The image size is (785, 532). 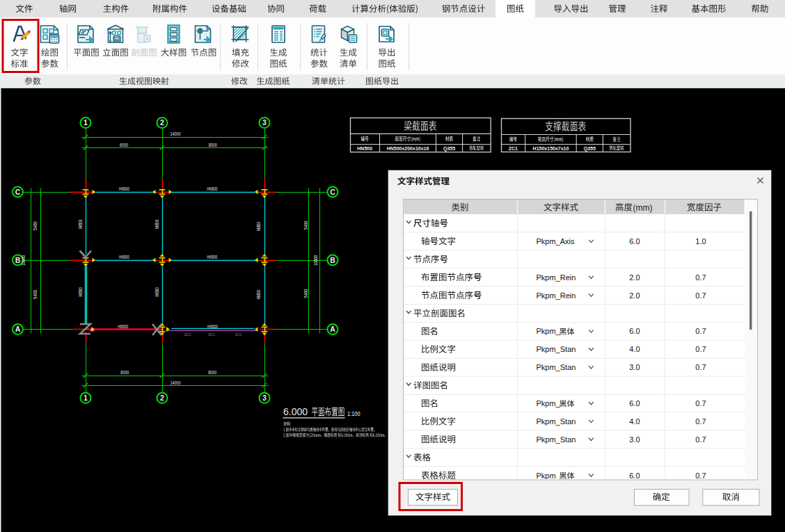 What do you see at coordinates (295, 412) in the screenshot?
I see `svg-text: 6.000` at bounding box center [295, 412].